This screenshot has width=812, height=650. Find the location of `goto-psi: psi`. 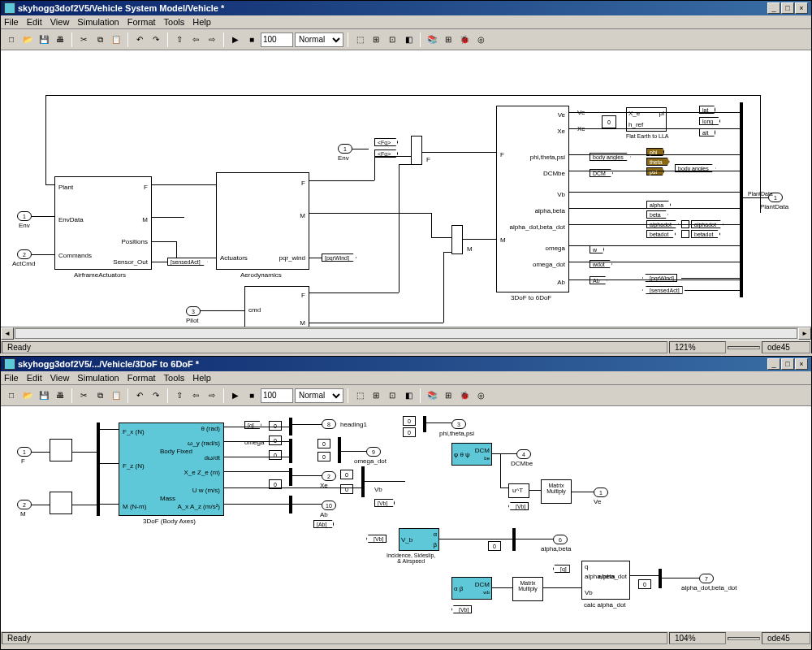

goto-psi: psi is located at coordinates (655, 171).